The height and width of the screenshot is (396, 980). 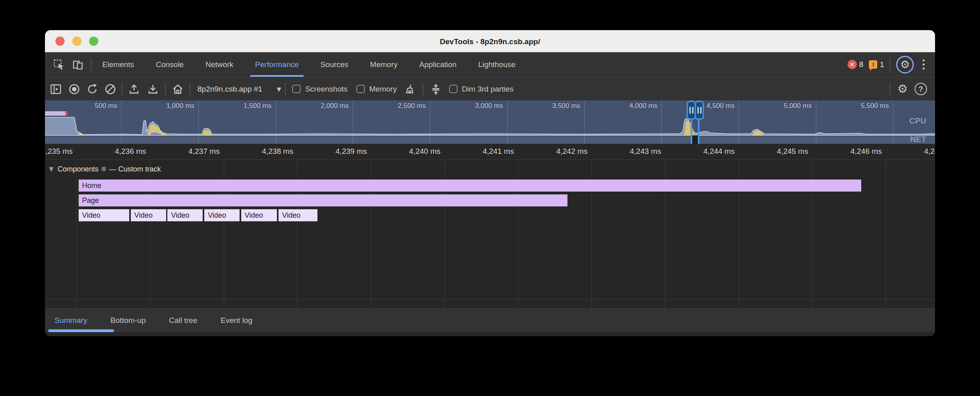 What do you see at coordinates (105, 169) in the screenshot?
I see `custom-track-header: ▼ Components ⚛ — Custom track` at bounding box center [105, 169].